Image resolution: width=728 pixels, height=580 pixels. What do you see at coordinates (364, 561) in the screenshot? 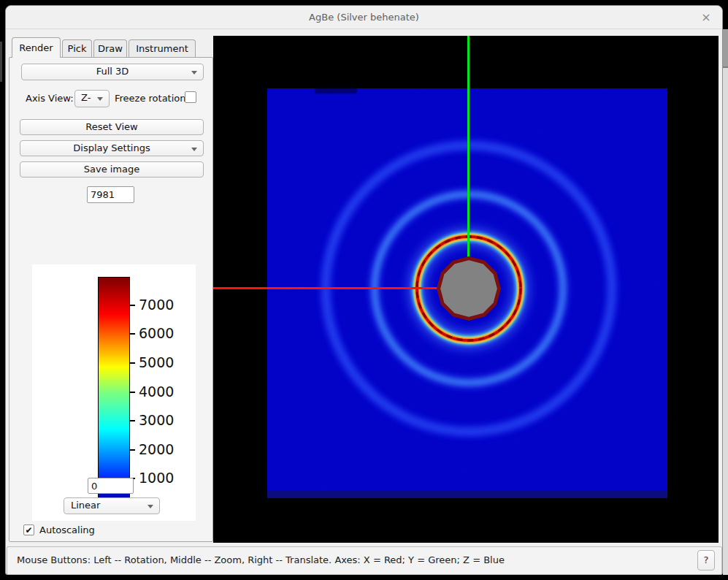
I see `status-bar: Mouse Buttons: Left -- Rotation, Middle …` at bounding box center [364, 561].